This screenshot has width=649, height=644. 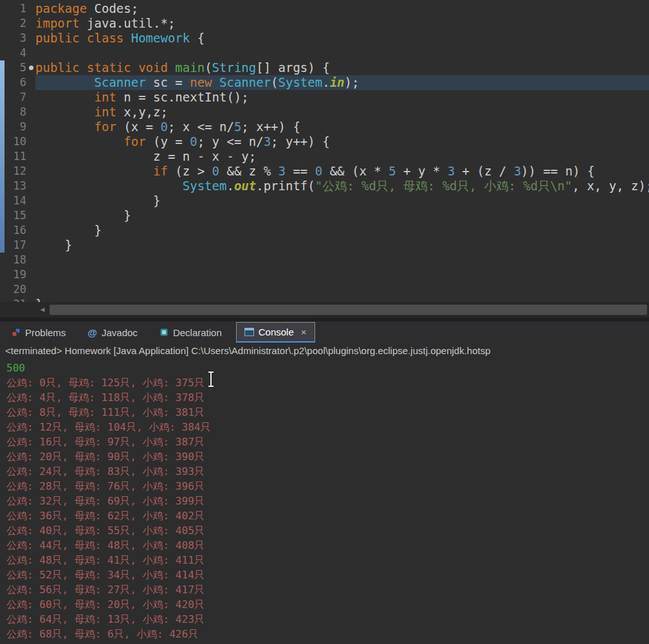 What do you see at coordinates (342, 127) in the screenshot?
I see `code-line-text: for (x = 0; x <= n/5; x++) {` at bounding box center [342, 127].